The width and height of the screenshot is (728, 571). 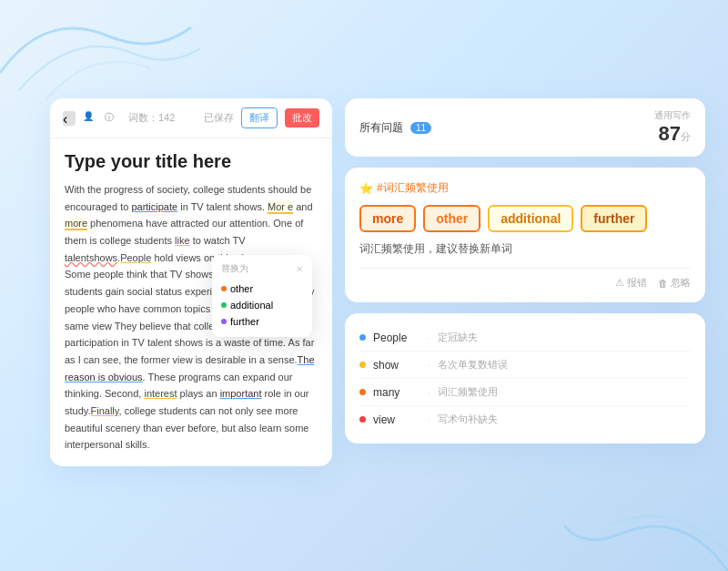 I want to click on issue-desc-show: 名次单复数错误, so click(x=473, y=364).